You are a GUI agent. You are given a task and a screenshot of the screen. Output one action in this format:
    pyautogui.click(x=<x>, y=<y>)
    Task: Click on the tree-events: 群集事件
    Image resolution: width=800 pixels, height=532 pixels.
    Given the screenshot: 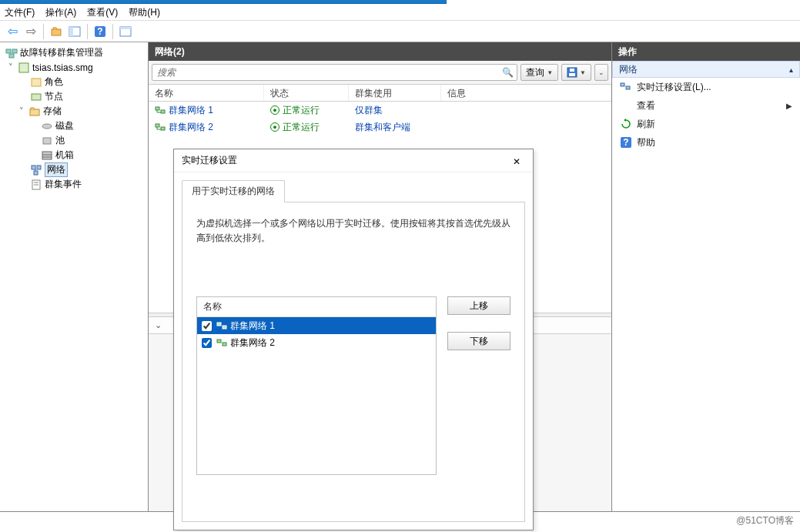 What is the action you would take?
    pyautogui.click(x=74, y=185)
    